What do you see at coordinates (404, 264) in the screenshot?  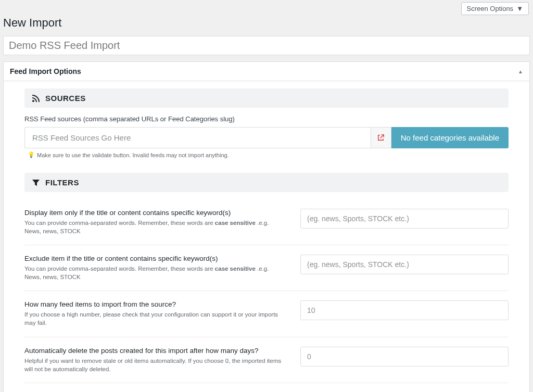 I see `exclude-keywords-input` at bounding box center [404, 264].